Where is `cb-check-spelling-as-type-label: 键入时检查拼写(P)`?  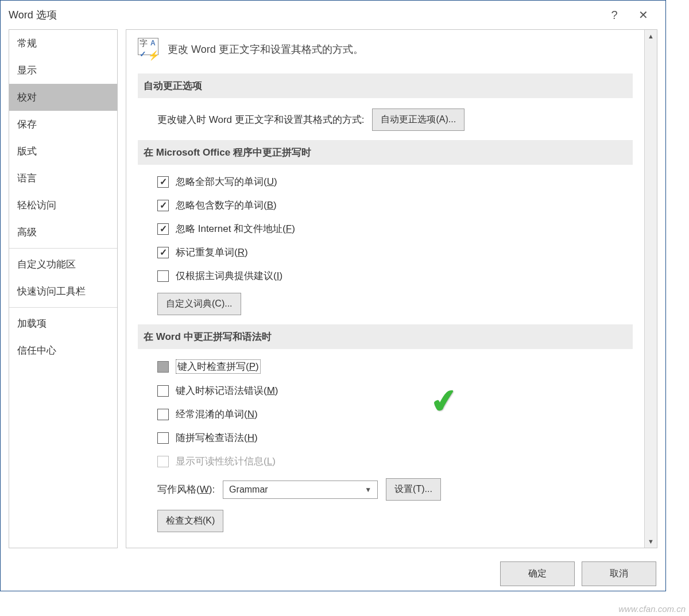
cb-check-spelling-as-type-label: 键入时检查拼写(P) is located at coordinates (218, 366).